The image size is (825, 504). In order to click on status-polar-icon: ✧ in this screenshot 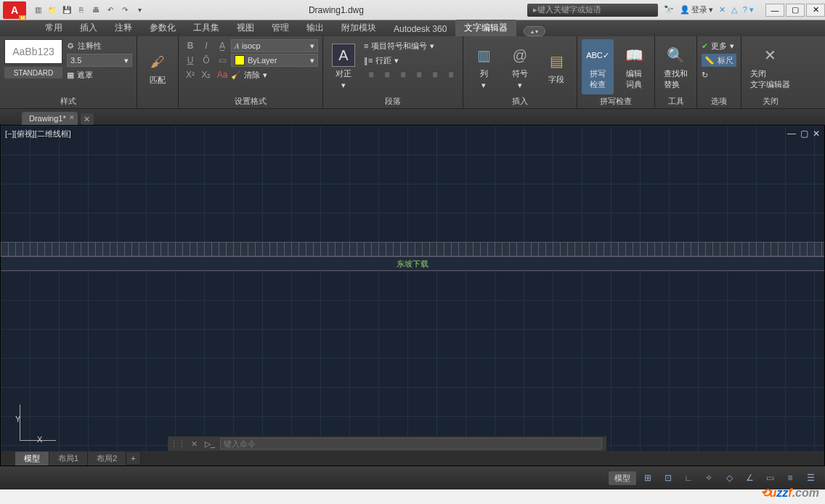, I will do `click(709, 478)`.